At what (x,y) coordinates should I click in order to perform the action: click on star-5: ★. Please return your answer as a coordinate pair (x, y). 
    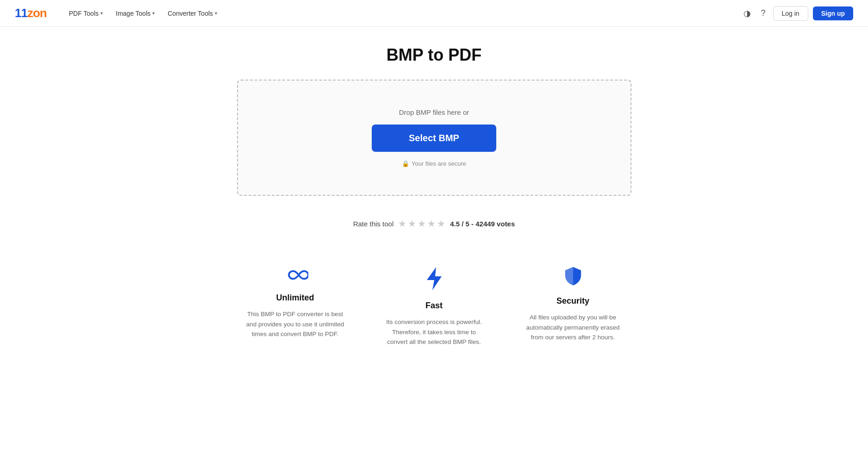
    Looking at the image, I should click on (441, 224).